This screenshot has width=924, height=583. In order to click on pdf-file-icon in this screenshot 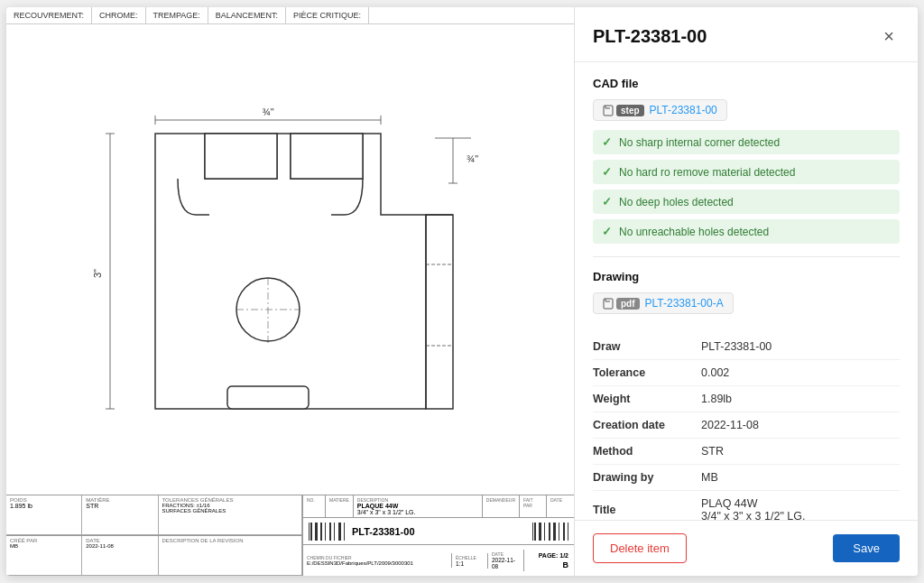, I will do `click(608, 303)`.